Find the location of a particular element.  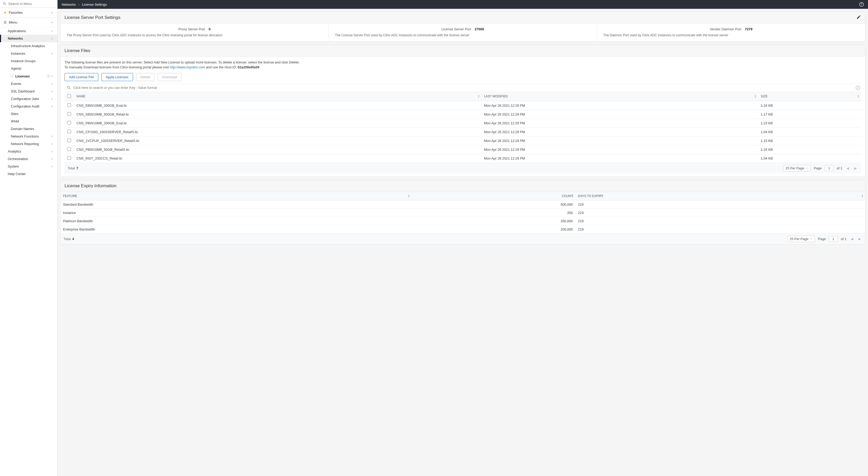

sidebar-item-sites: Sites is located at coordinates (29, 114).